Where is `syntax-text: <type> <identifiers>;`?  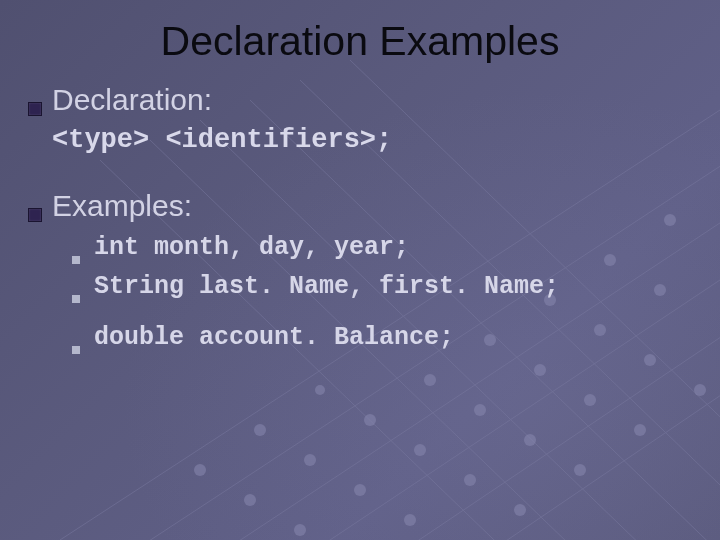 syntax-text: <type> <identifiers>; is located at coordinates (372, 140).